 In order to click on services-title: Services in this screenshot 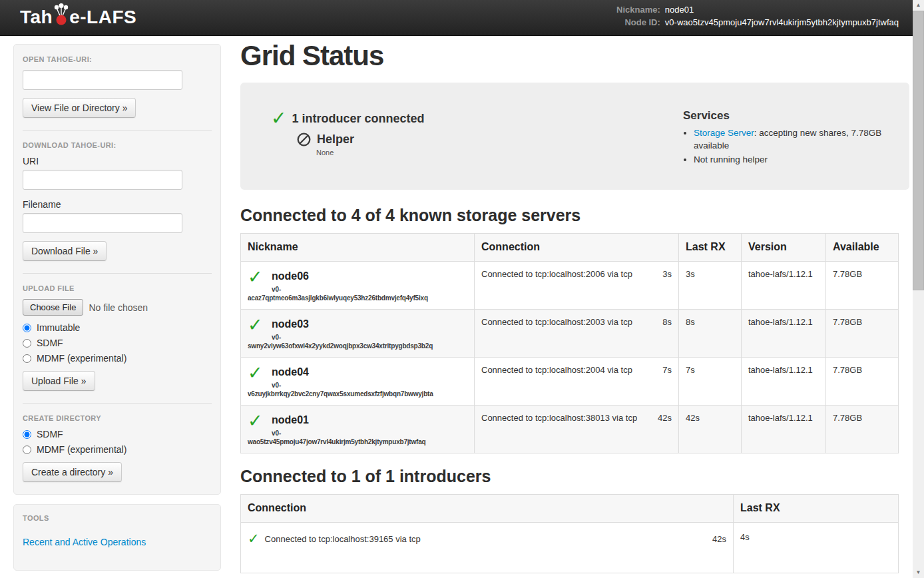, I will do `click(788, 116)`.